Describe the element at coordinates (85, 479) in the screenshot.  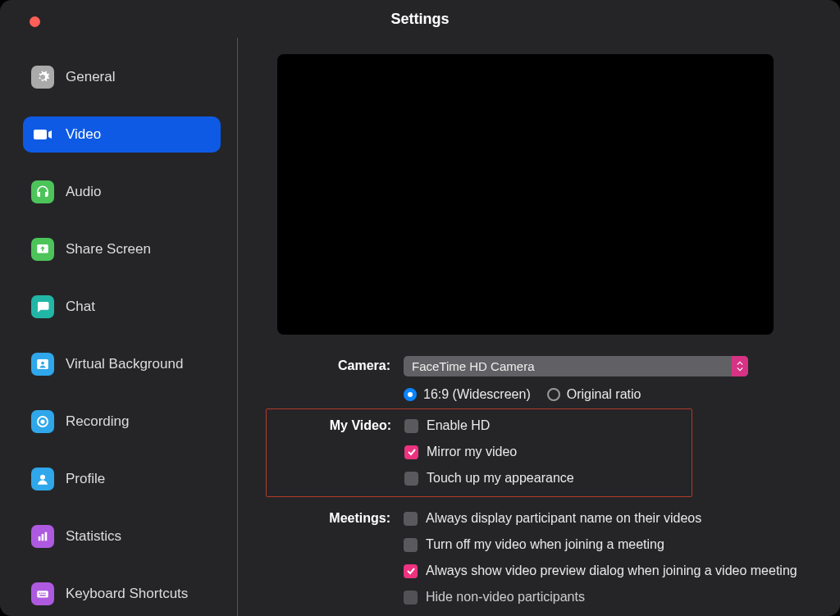
I see `sidebar-item-label: Profile` at that location.